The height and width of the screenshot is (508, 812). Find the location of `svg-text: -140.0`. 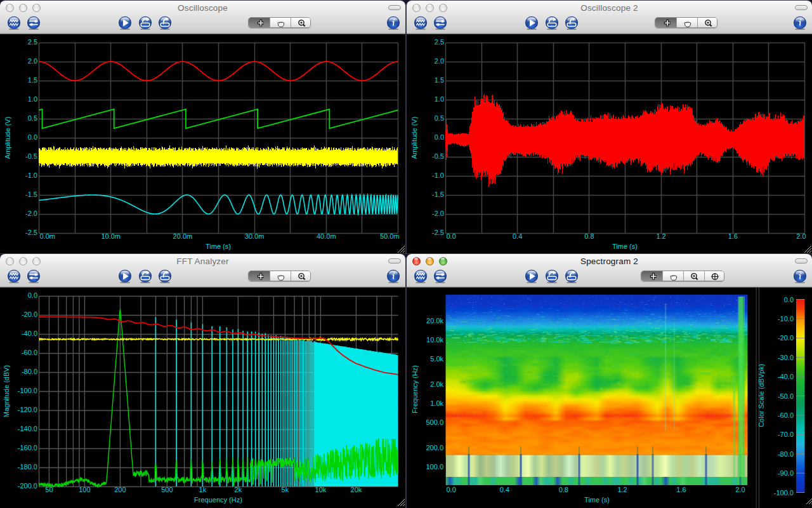

svg-text: -140.0 is located at coordinates (28, 429).